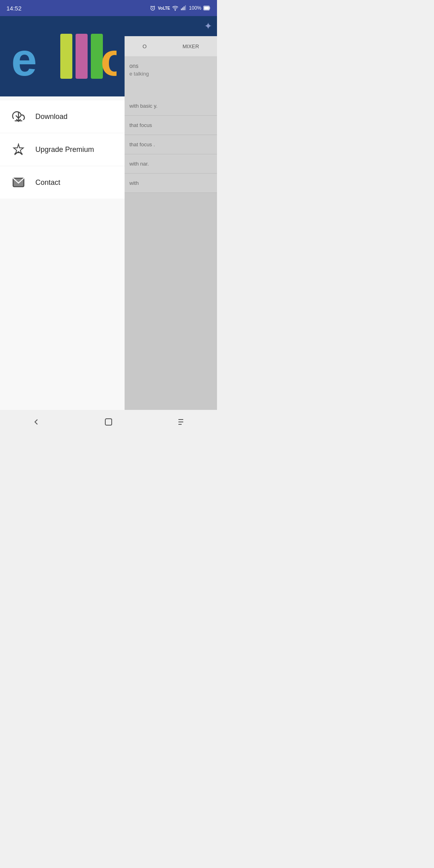  I want to click on bg-section-title-1: ons, so click(171, 66).